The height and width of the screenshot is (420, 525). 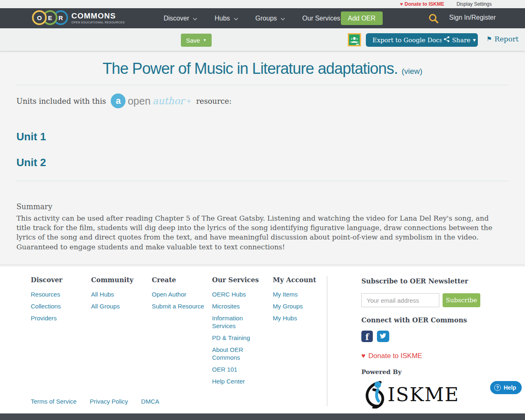 I want to click on footer-link-all-hubs: All Hubs, so click(x=103, y=294).